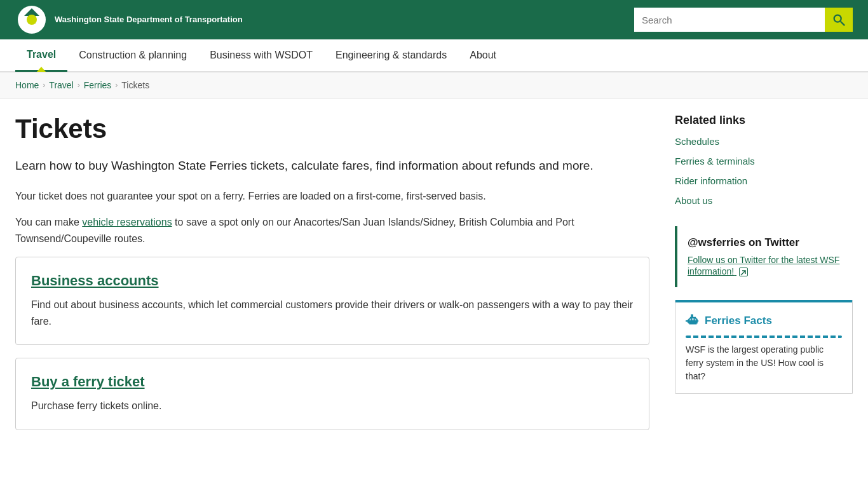  Describe the element at coordinates (133, 55) in the screenshot. I see `nav-item-construction: Construction & planning` at that location.